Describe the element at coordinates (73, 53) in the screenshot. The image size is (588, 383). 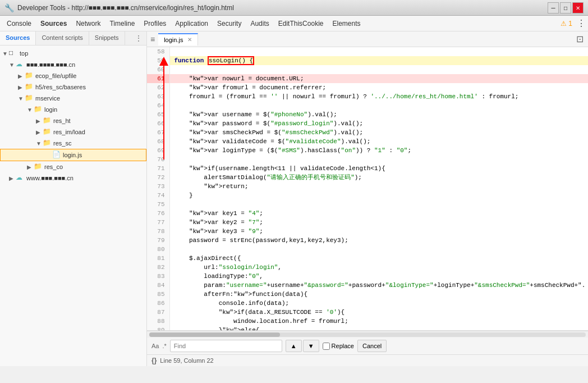
I see `tree-item-top: ▼ □ top` at that location.